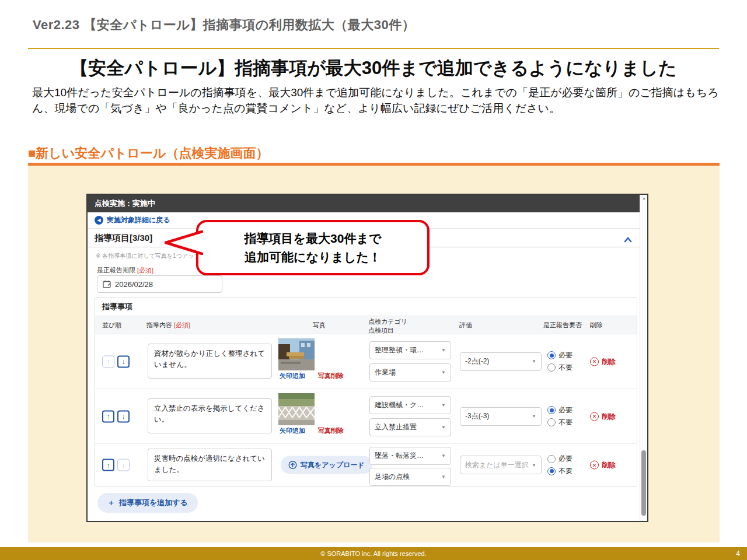 The width and height of the screenshot is (747, 560). I want to click on annotation-callout: 指導項目を最大30件まで 追加可能になりました！, so click(313, 247).